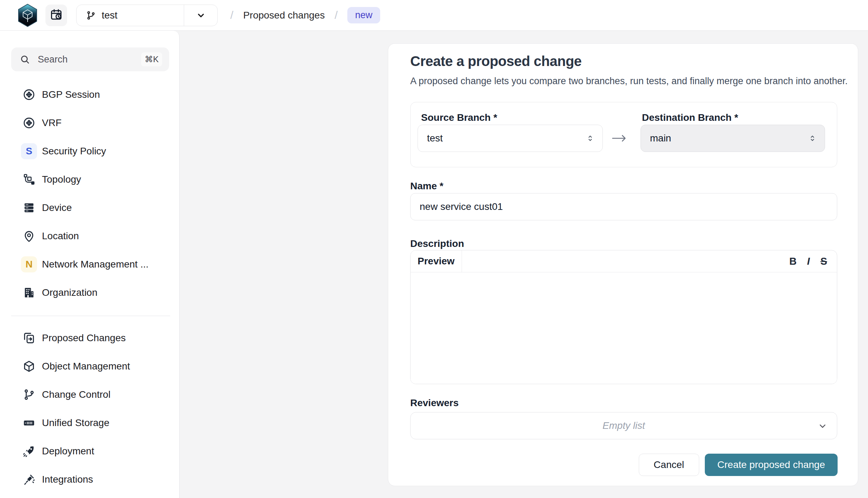 The width and height of the screenshot is (868, 498). What do you see at coordinates (364, 15) in the screenshot?
I see `breadcrumb-current-badge: new` at bounding box center [364, 15].